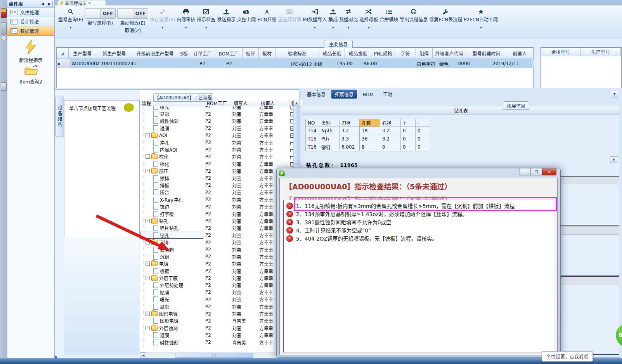 The height and width of the screenshot is (364, 622). Describe the element at coordinates (316, 94) in the screenshot. I see `tab-basic-info: 基本信息` at that location.